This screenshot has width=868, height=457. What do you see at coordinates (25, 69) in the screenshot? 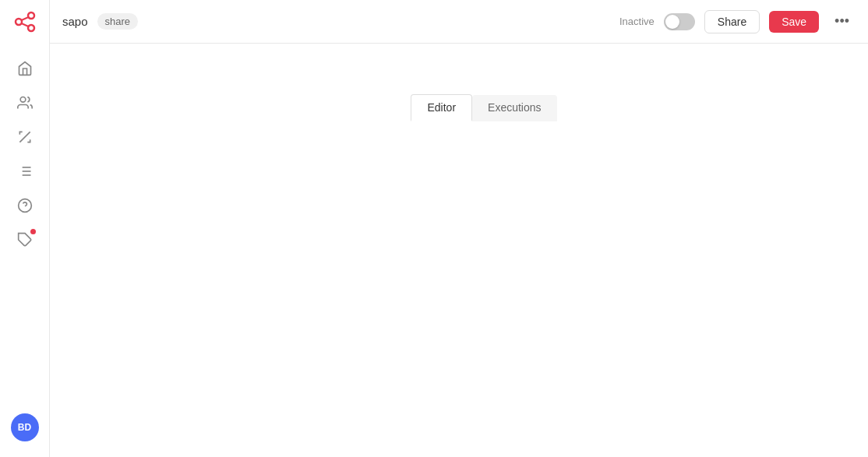
I see `sidebar-item-home` at bounding box center [25, 69].